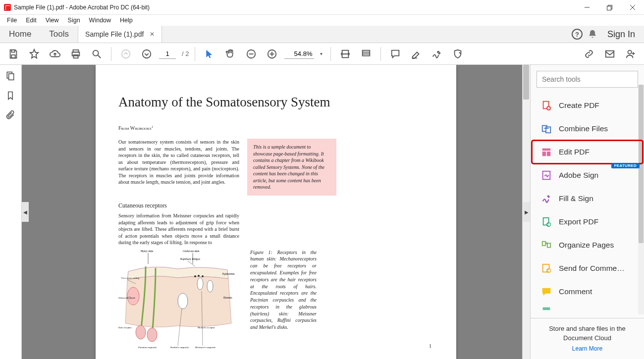 Image resolution: width=644 pixels, height=359 pixels. Describe the element at coordinates (299, 54) in the screenshot. I see `zoom-input` at that location.